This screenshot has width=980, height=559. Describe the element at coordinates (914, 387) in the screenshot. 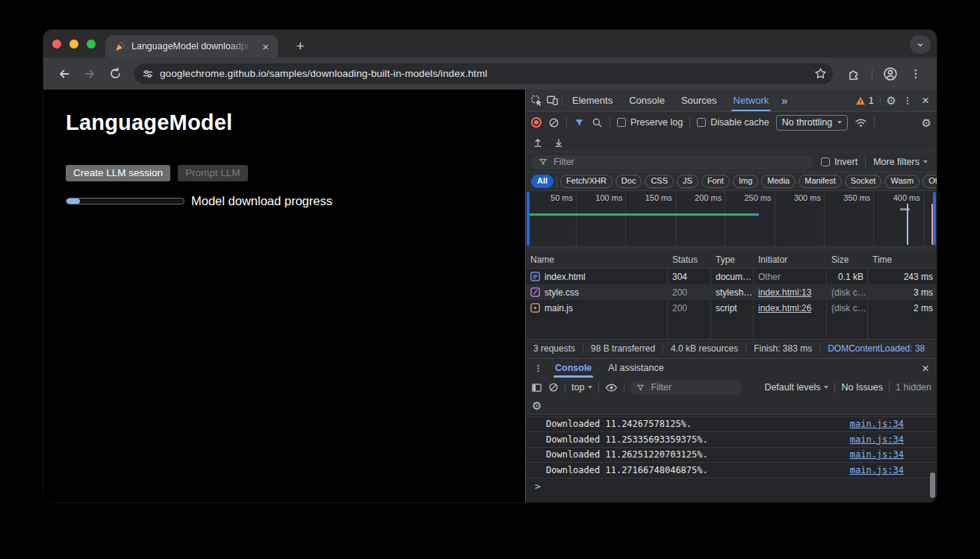

I see `hidden-messages-count: 1 hidden` at that location.